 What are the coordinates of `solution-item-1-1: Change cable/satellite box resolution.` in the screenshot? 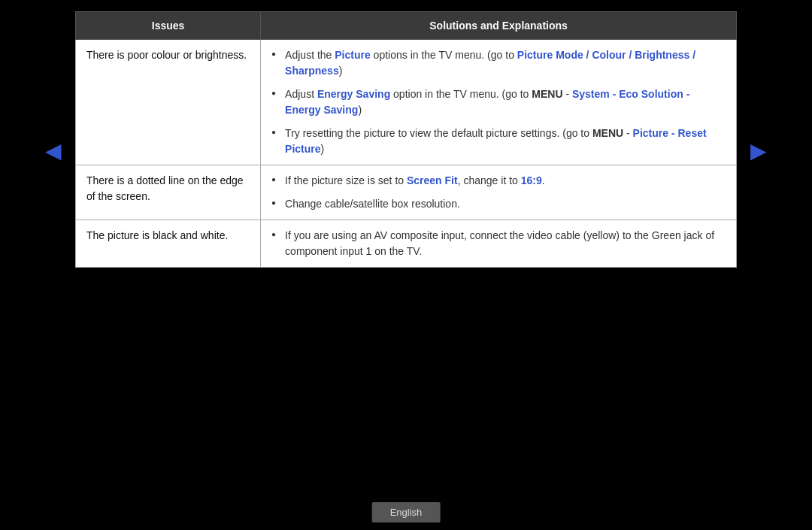 It's located at (498, 204).